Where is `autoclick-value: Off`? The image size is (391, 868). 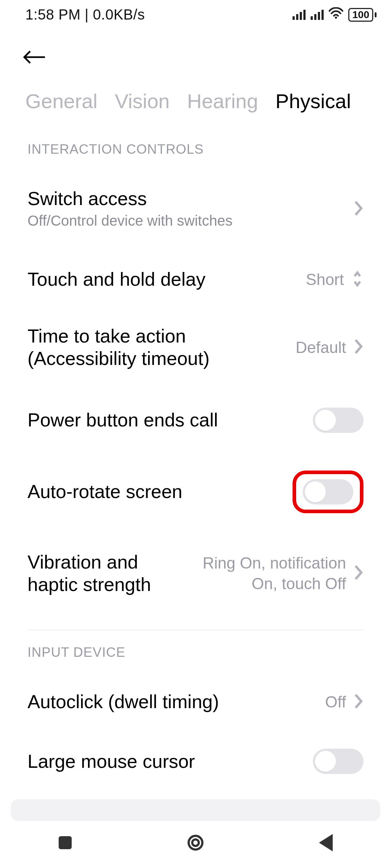 autoclick-value: Off is located at coordinates (336, 702).